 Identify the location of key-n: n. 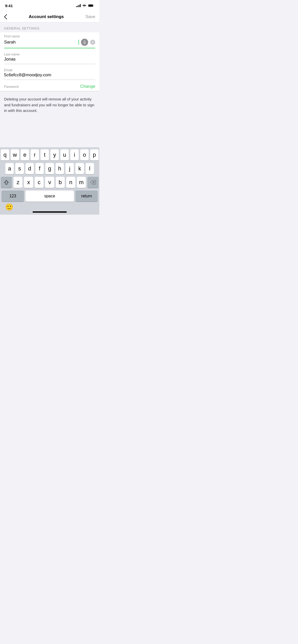
(71, 182).